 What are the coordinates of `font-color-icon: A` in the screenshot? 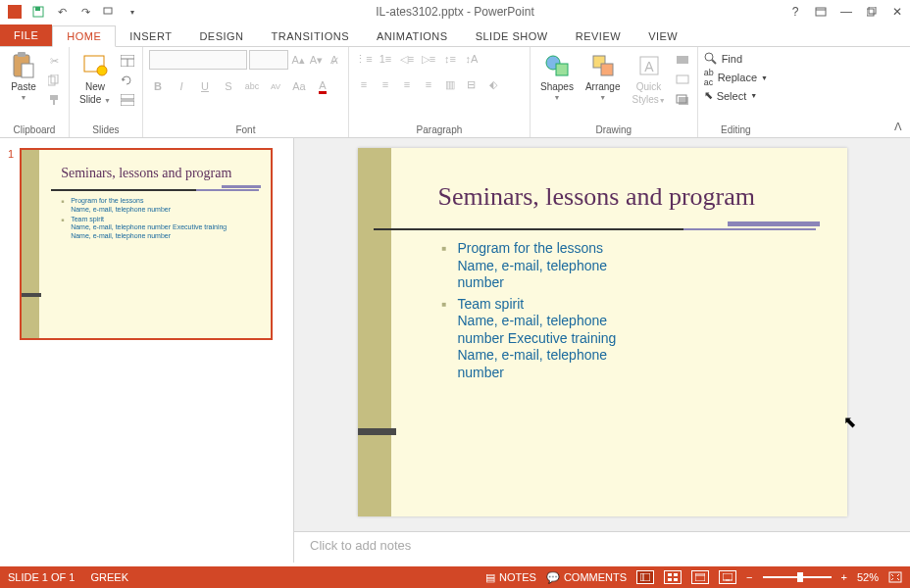 It's located at (323, 86).